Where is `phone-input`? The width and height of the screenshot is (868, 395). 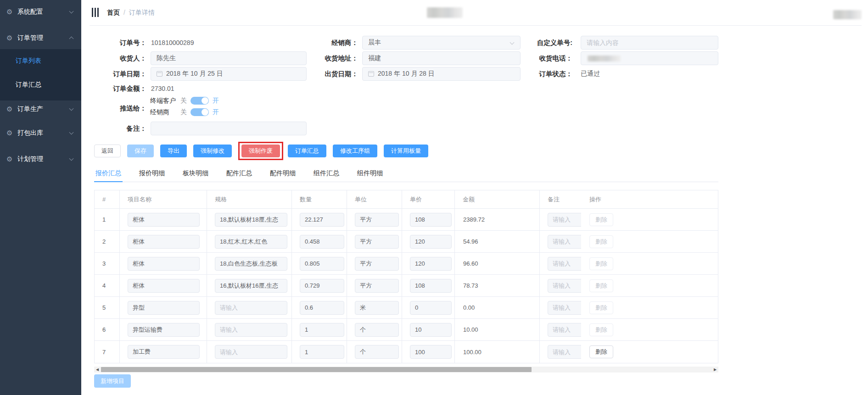 phone-input is located at coordinates (650, 58).